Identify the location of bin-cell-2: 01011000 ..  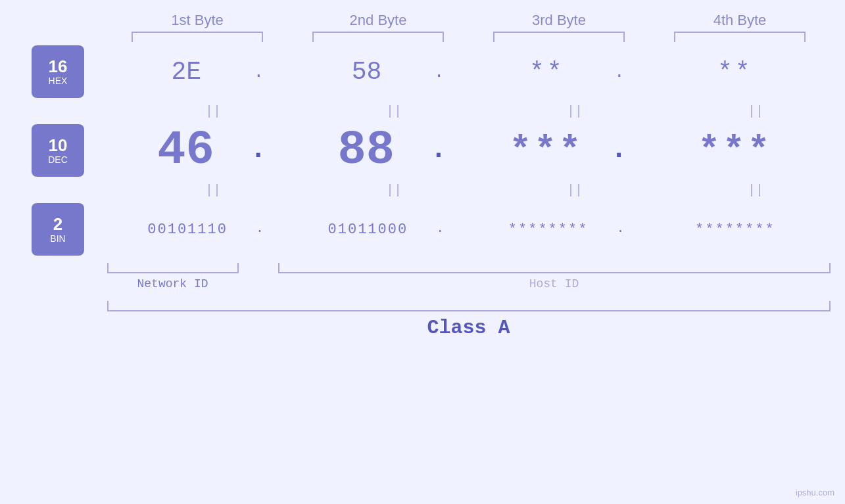
(374, 230).